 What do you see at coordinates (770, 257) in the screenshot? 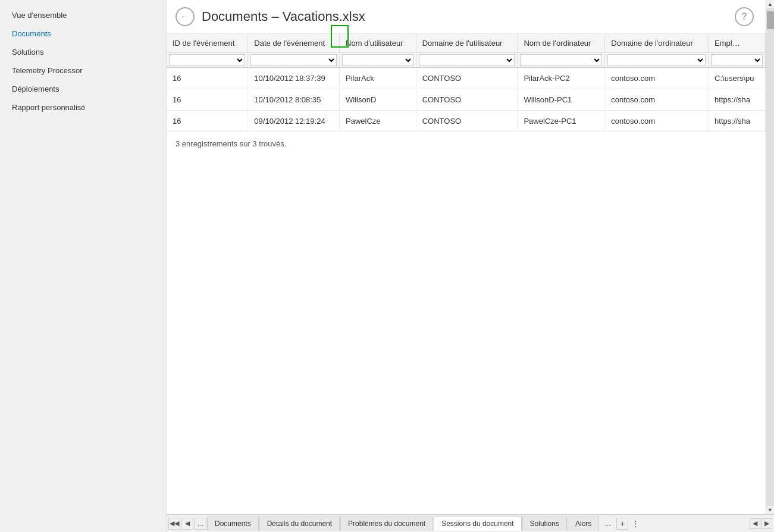
I see `vertical-scrollbar: ▲ ▼` at bounding box center [770, 257].